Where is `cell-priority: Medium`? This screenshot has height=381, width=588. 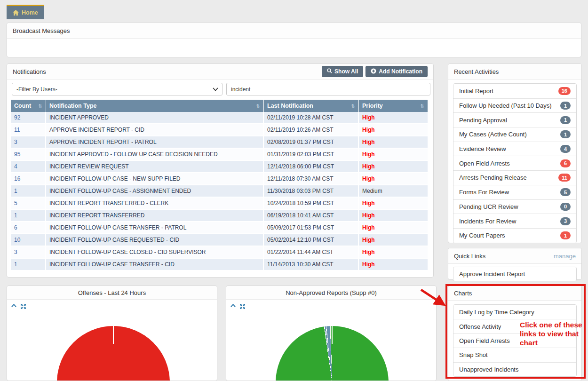
cell-priority: Medium is located at coordinates (393, 191).